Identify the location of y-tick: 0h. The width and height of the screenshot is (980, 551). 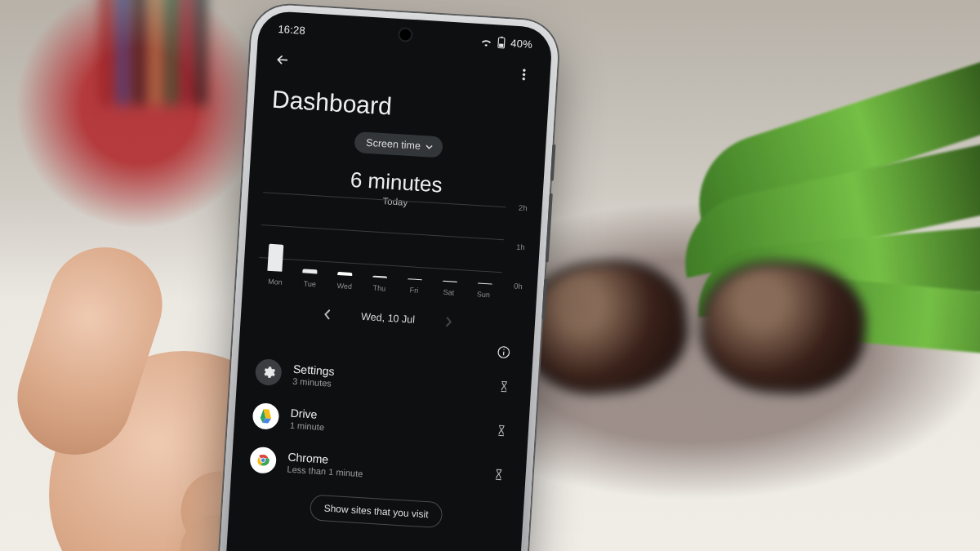
(518, 287).